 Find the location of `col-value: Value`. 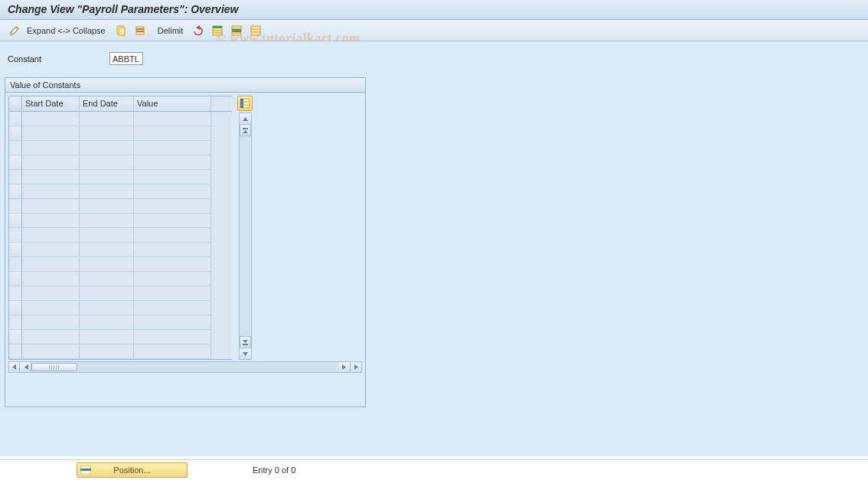

col-value: Value is located at coordinates (173, 104).